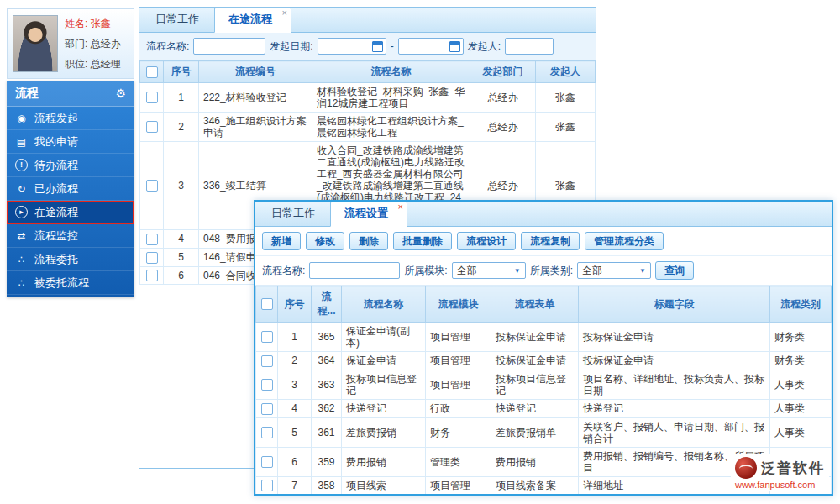  What do you see at coordinates (352, 46) in the screenshot?
I see `start-date-from` at bounding box center [352, 46].